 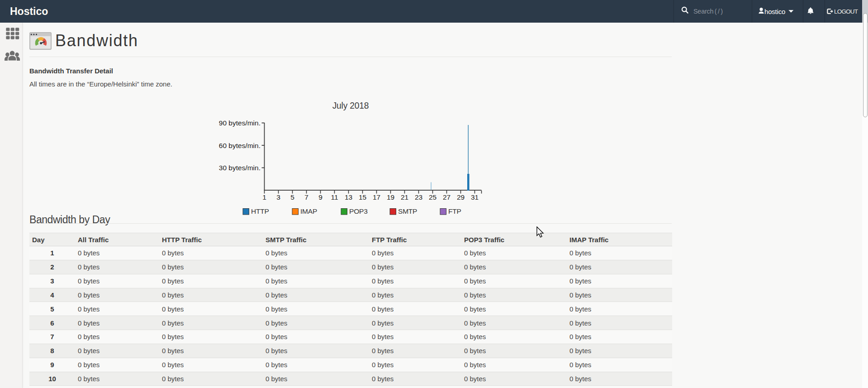 I want to click on svg-text: 1, so click(x=264, y=197).